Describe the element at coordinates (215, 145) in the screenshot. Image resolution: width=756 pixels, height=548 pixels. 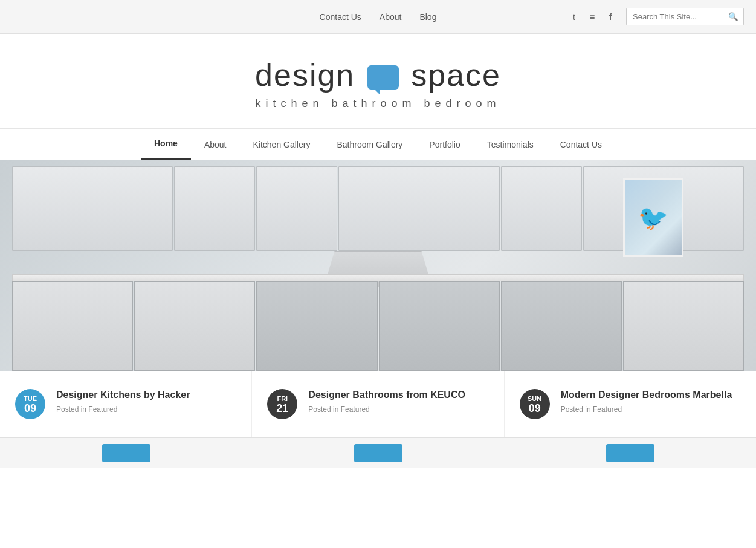
I see `nav-about: About` at that location.